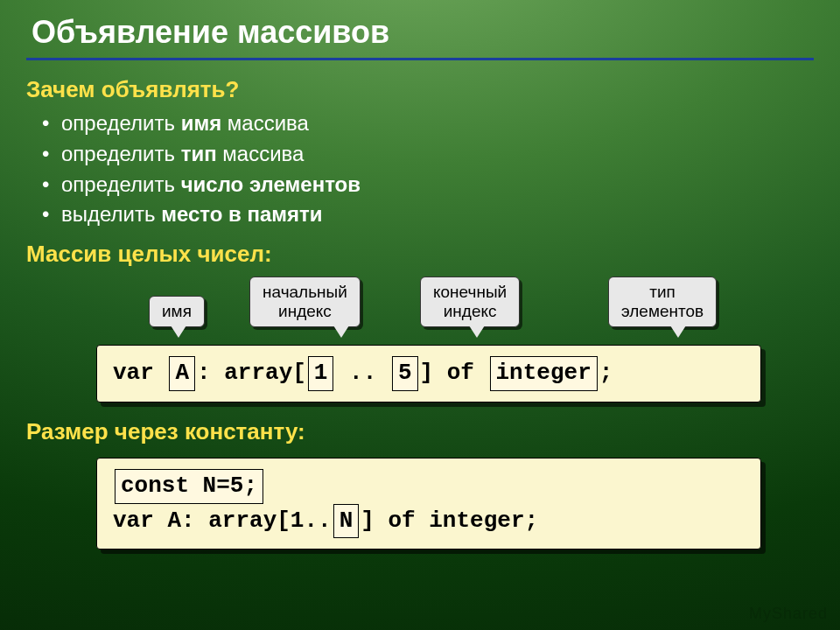 The height and width of the screenshot is (630, 840). Describe the element at coordinates (405, 374) in the screenshot. I see `code-highlight-end: 5` at that location.